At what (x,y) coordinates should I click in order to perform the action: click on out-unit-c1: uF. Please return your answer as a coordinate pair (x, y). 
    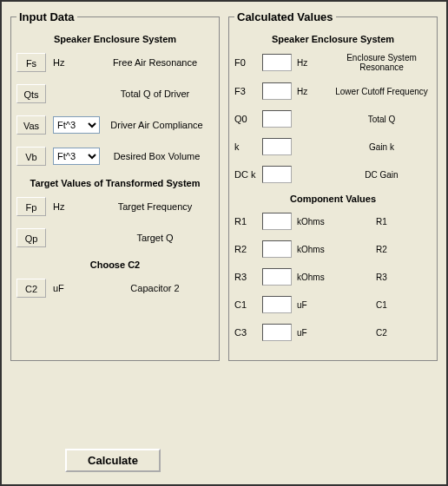
    Looking at the image, I should click on (315, 305).